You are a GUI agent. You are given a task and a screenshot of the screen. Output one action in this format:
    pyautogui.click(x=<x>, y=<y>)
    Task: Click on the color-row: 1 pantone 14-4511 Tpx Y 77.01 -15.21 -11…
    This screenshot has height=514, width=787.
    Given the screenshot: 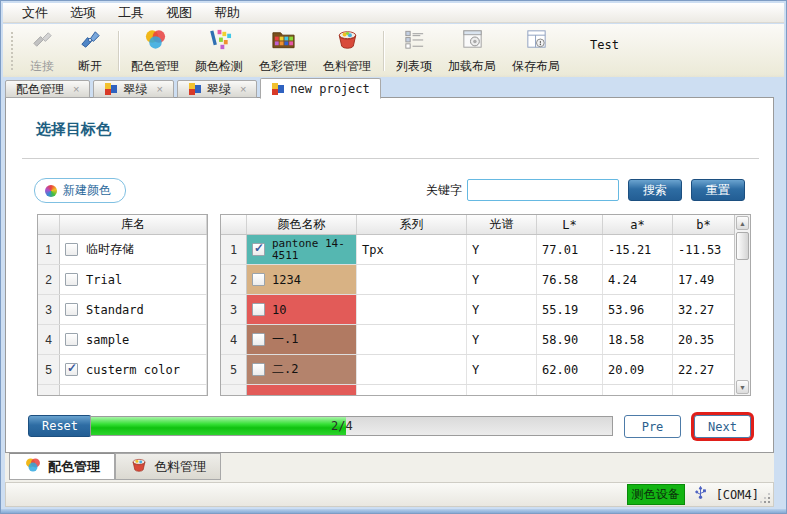 What is the action you would take?
    pyautogui.click(x=478, y=250)
    